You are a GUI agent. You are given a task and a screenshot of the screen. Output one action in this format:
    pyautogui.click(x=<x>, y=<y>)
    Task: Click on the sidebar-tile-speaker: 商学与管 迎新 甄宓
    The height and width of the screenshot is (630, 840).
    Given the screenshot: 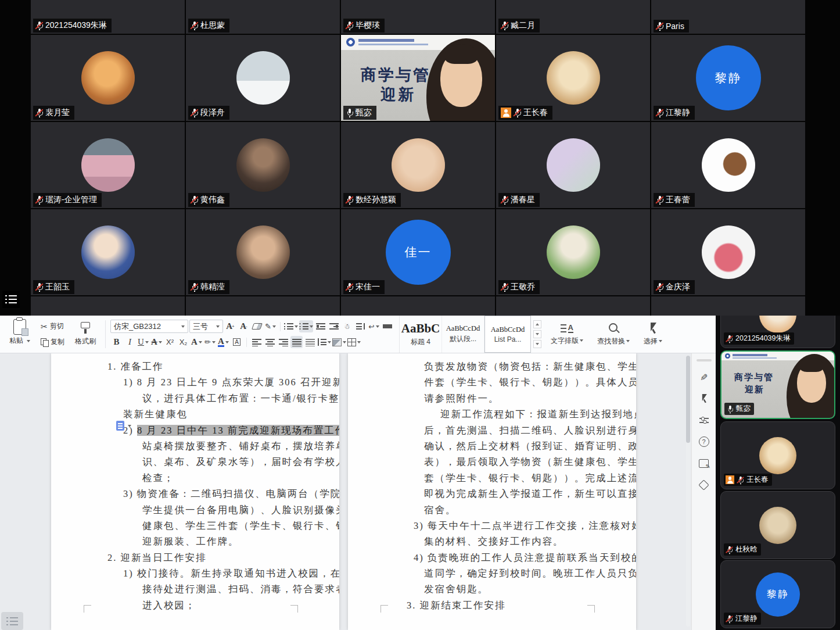 What is the action you would take?
    pyautogui.click(x=778, y=385)
    